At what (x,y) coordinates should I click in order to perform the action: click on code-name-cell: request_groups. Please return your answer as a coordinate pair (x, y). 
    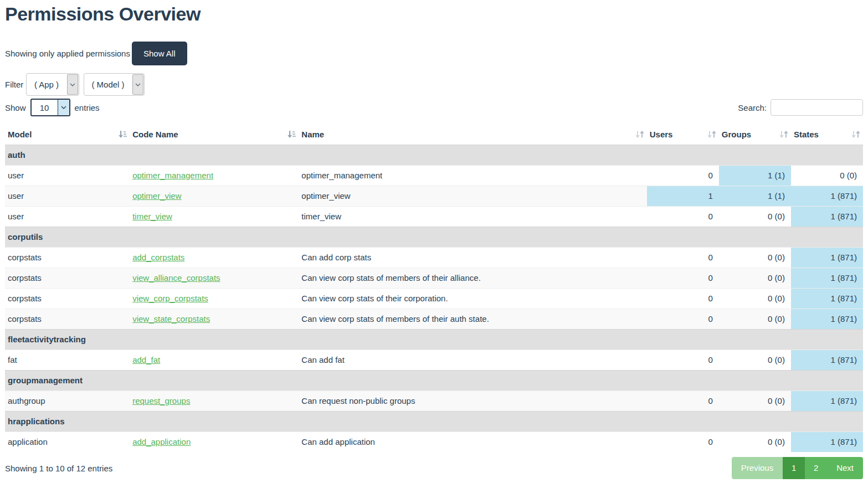
    Looking at the image, I should click on (214, 401).